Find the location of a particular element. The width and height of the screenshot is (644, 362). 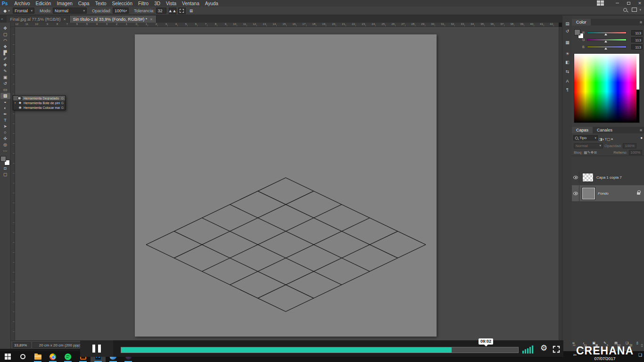

history-brush-tool: ↺ is located at coordinates (6, 84).